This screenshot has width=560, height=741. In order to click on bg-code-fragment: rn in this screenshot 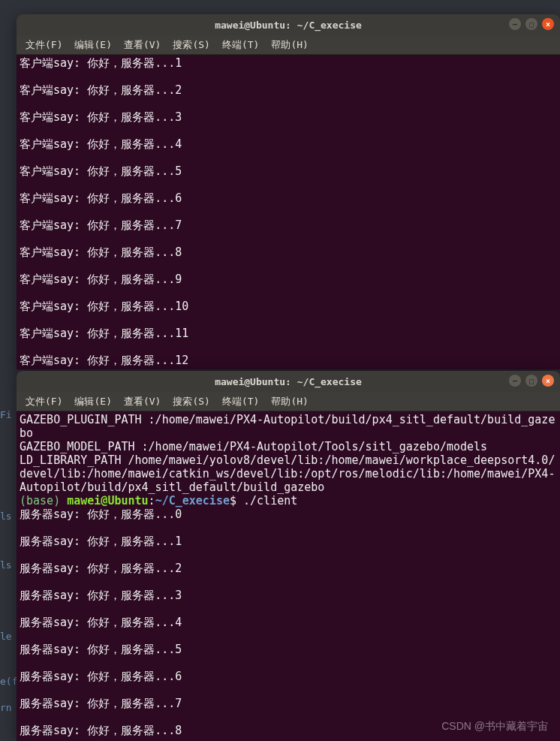, I will do `click(6, 707)`.